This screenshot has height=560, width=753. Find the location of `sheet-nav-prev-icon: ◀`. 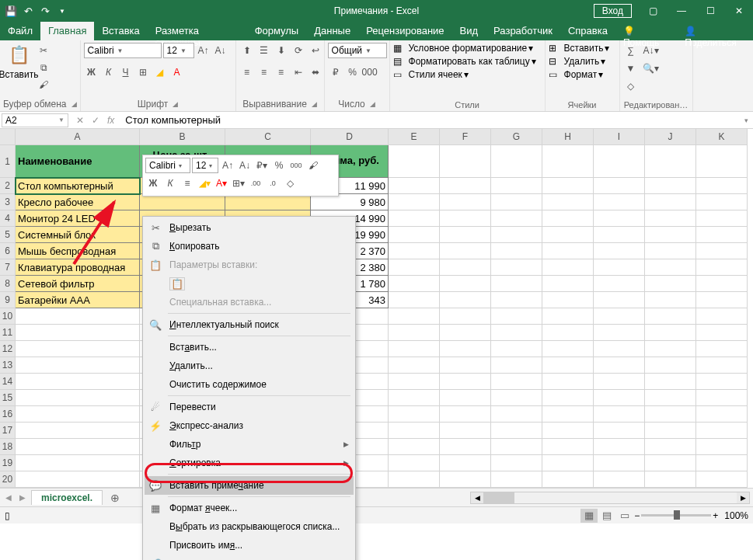

sheet-nav-prev-icon: ◀ is located at coordinates (9, 497).